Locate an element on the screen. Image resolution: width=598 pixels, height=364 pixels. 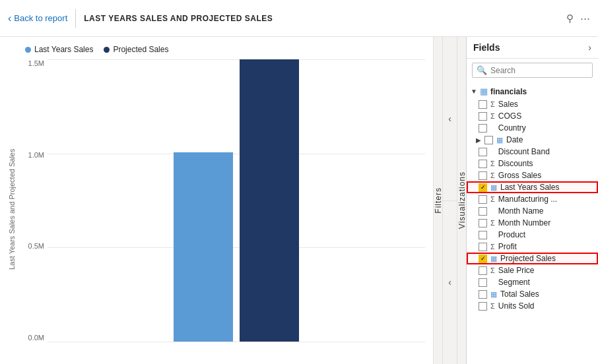
list-item: Σ Country is located at coordinates (532, 128).